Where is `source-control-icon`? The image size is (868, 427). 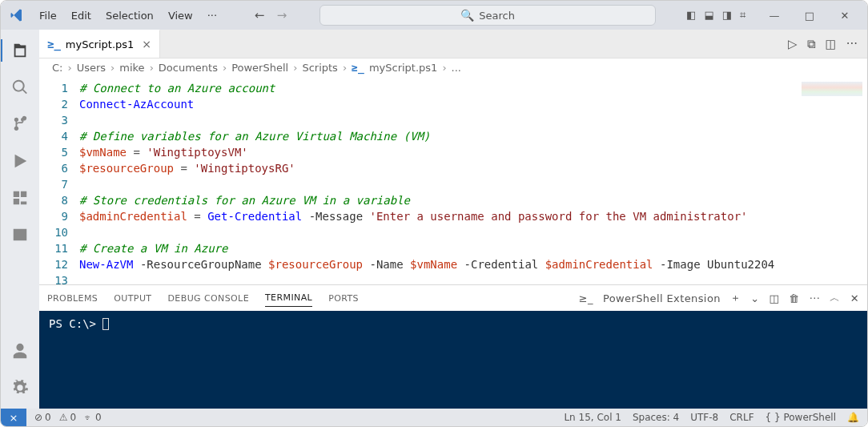
source-control-icon is located at coordinates (20, 124).